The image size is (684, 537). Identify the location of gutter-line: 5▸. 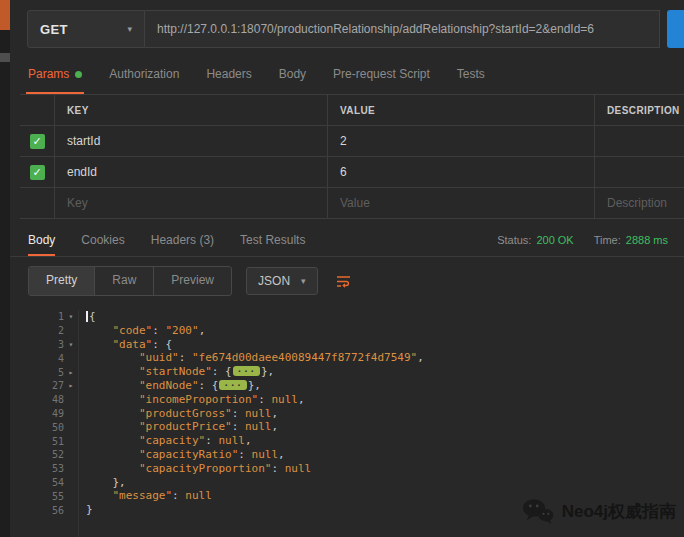
(44, 372).